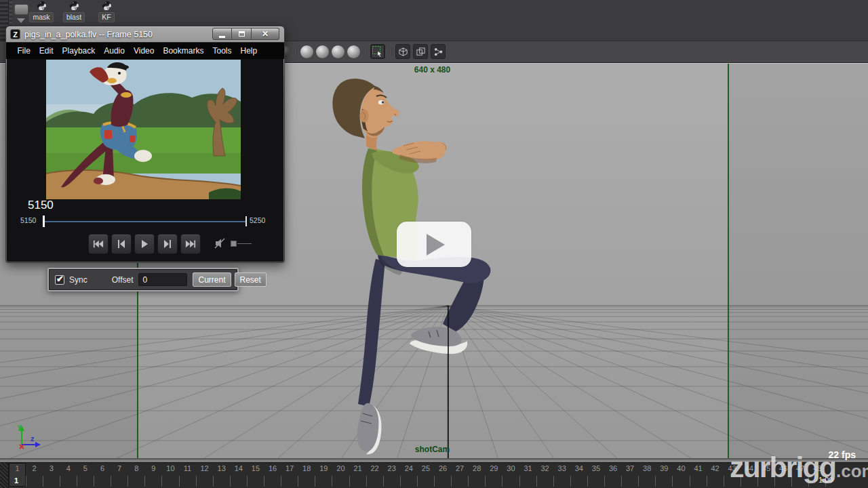 The width and height of the screenshot is (868, 488). Describe the element at coordinates (426, 468) in the screenshot. I see `frame-number: 25` at that location.